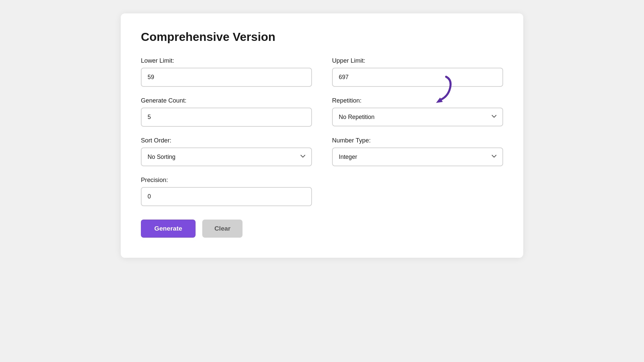 This screenshot has height=362, width=644. What do you see at coordinates (226, 180) in the screenshot?
I see `precision-label: Precision:` at bounding box center [226, 180].